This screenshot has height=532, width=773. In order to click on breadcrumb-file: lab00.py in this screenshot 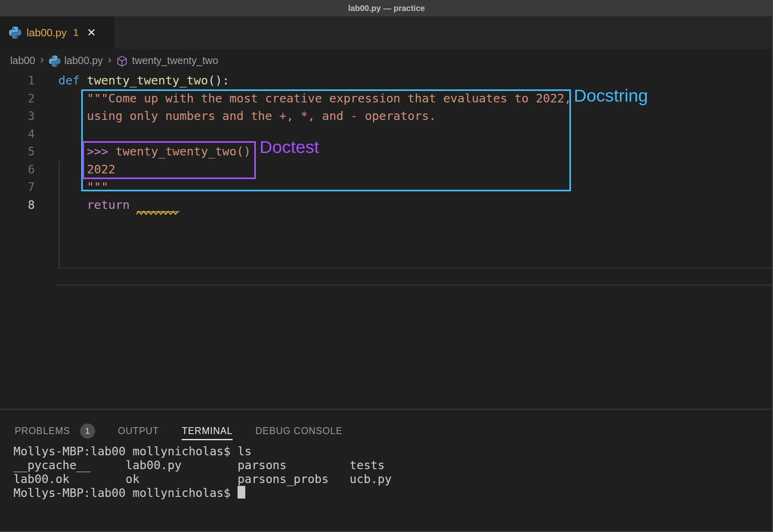, I will do `click(84, 60)`.